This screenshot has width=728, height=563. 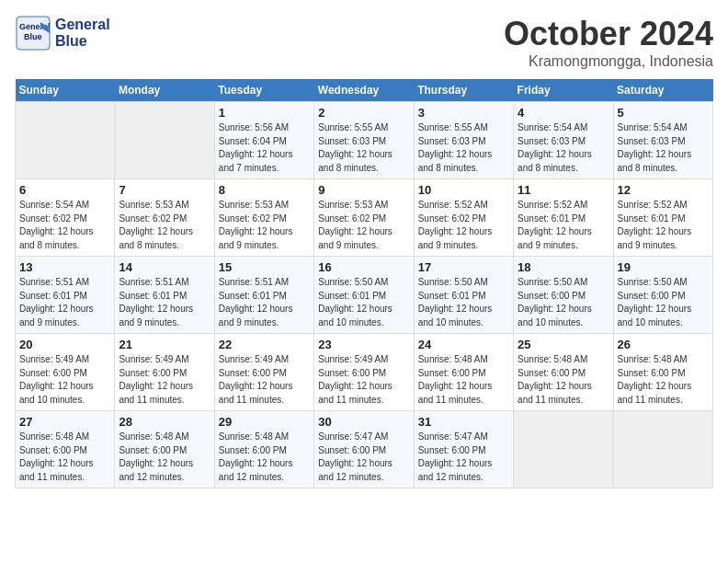 I want to click on calendar-cell: 8Sunrise: 5:53 AM Sunset: 6:02 PM Daylig…, so click(x=264, y=218).